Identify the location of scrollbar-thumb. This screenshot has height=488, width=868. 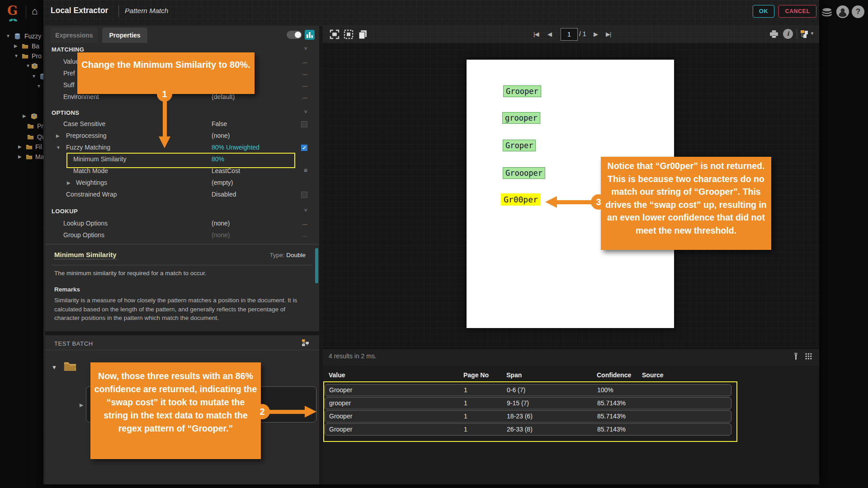
(316, 266).